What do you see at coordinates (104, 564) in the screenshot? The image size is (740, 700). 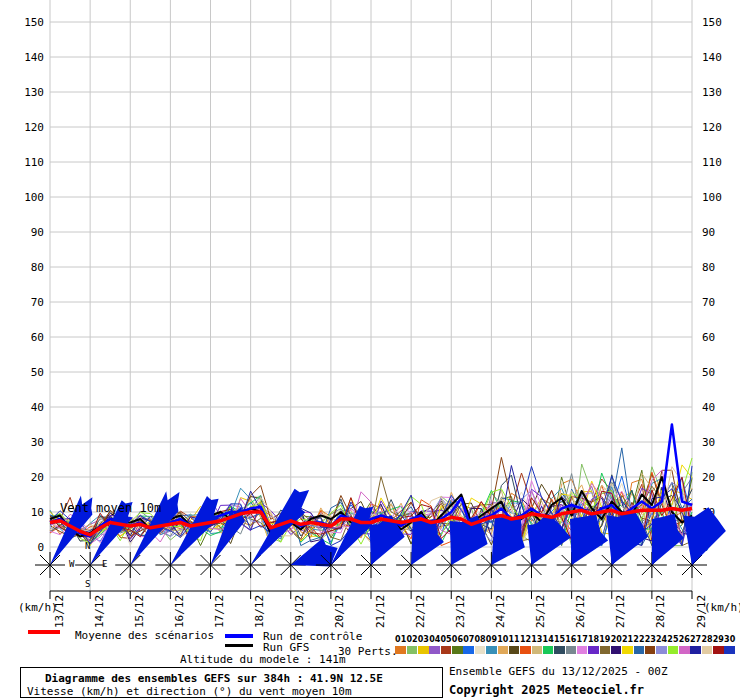 I see `compass-east-label: E` at bounding box center [104, 564].